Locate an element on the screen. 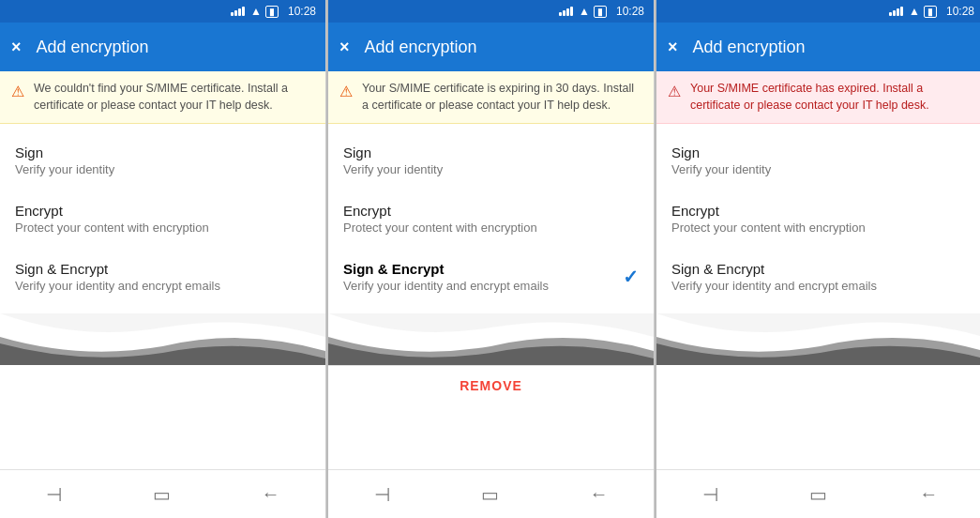 The width and height of the screenshot is (980, 518). alert-banner: ⚠ Your S/MIME certificate is expiring in… is located at coordinates (491, 98).